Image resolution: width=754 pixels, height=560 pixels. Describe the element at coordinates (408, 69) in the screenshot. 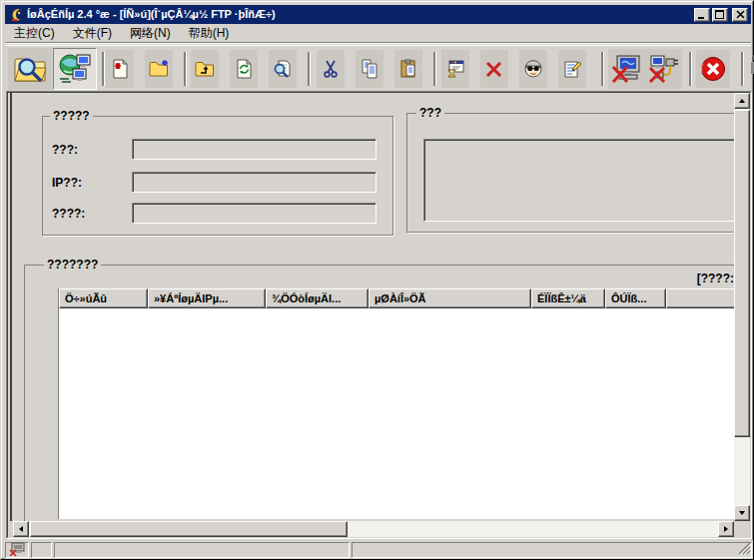

I see `paste-button` at that location.